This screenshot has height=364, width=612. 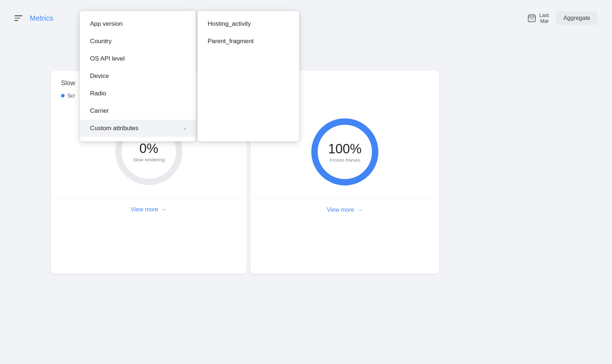 What do you see at coordinates (63, 96) in the screenshot?
I see `legend-dot-blue` at bounding box center [63, 96].